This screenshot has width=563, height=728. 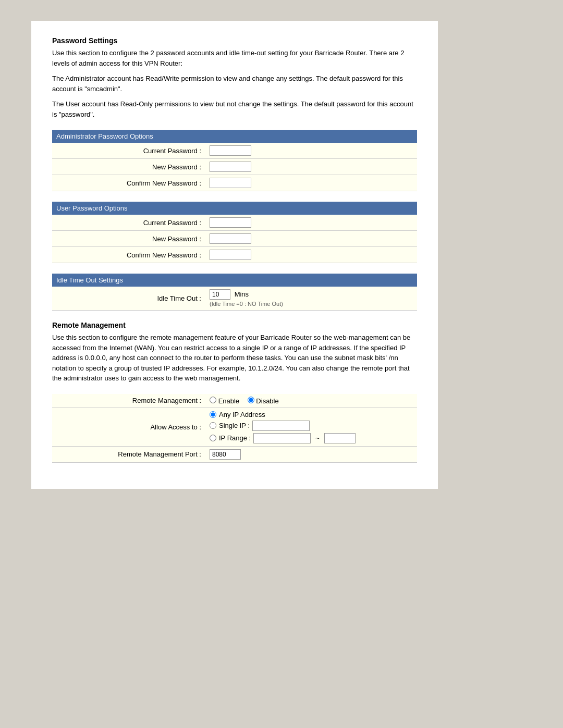 I want to click on admin-current-password-input, so click(x=230, y=151).